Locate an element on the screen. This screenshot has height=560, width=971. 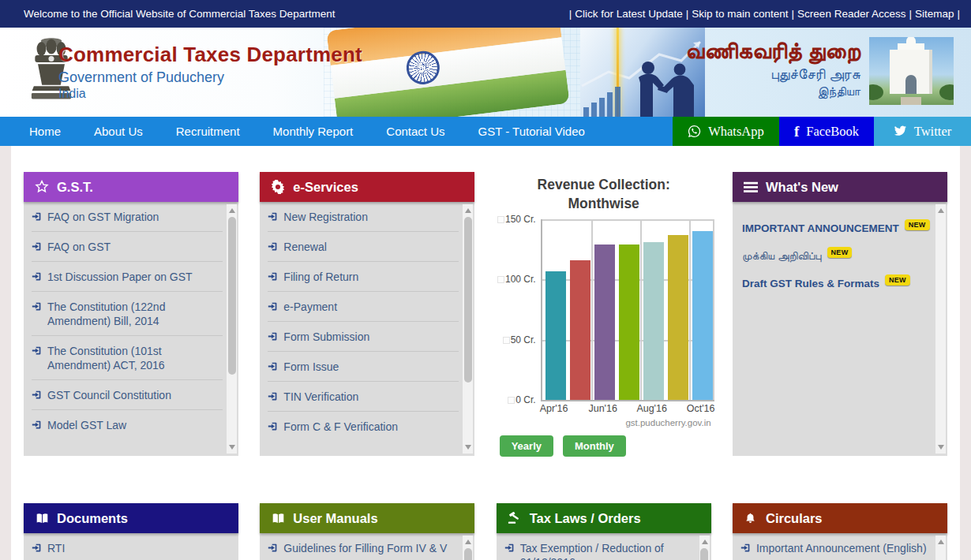
whats-new-list: IMPORTANT ANNOUNCEMENTNEWமுக்கிய அறிவிப்… is located at coordinates (840, 249).